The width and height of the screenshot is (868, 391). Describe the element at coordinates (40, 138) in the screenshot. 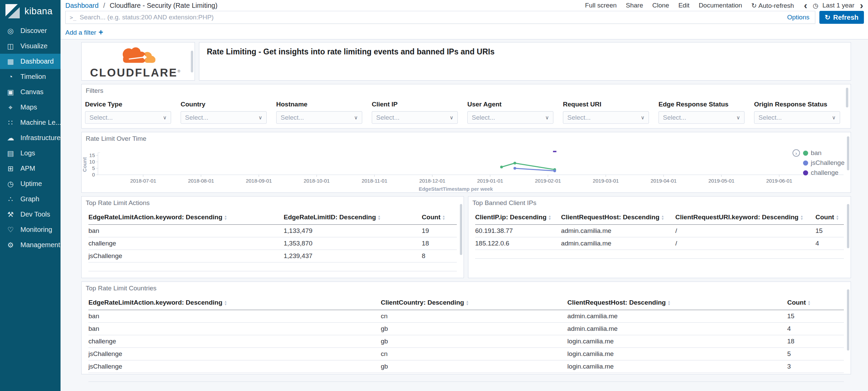

I see `sidebar-item-label: Infrastructure` at that location.